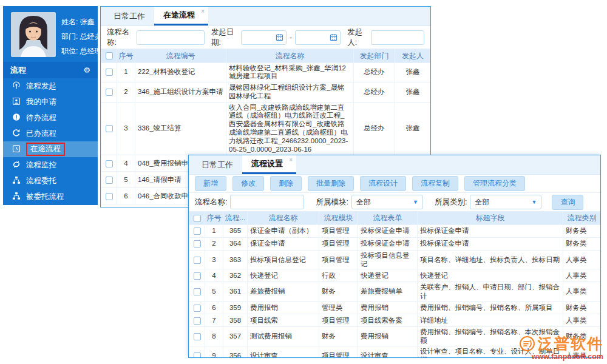 The image size is (607, 364). What do you see at coordinates (375, 56) in the screenshot?
I see `column-header: 发起部门` at bounding box center [375, 56].